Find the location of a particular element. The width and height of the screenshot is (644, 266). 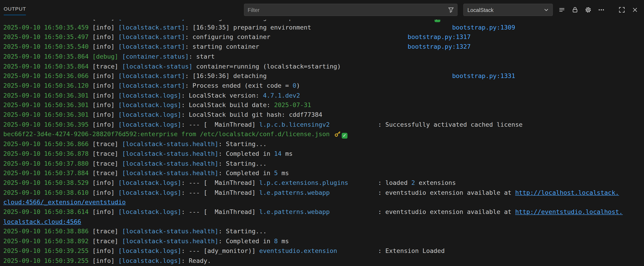

logger-name: eventstudio.extension is located at coordinates (298, 251).